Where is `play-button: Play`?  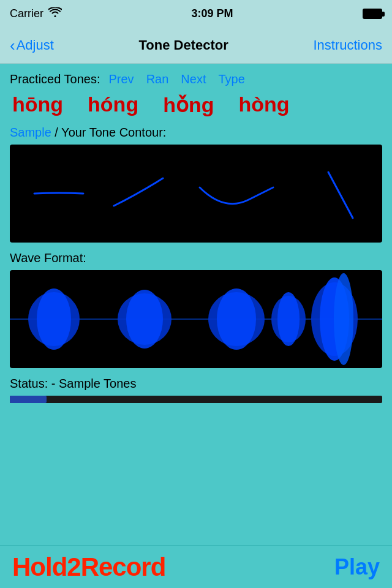
play-button: Play is located at coordinates (357, 567).